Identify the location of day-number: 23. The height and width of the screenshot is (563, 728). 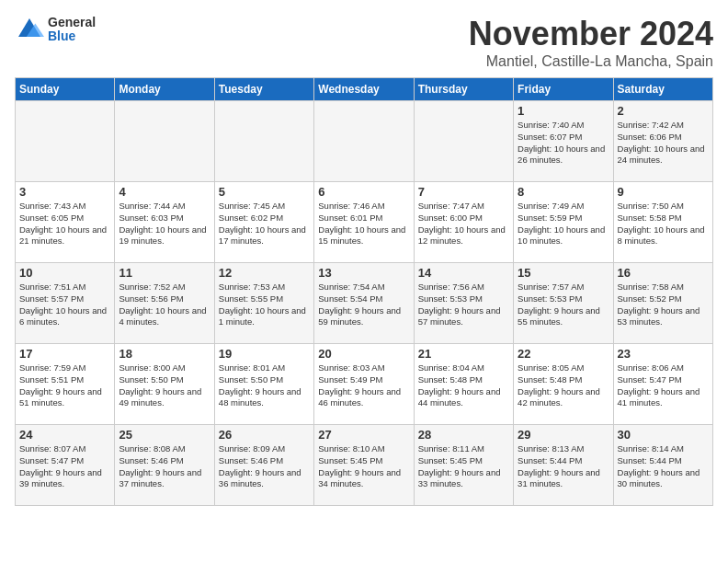
(664, 353).